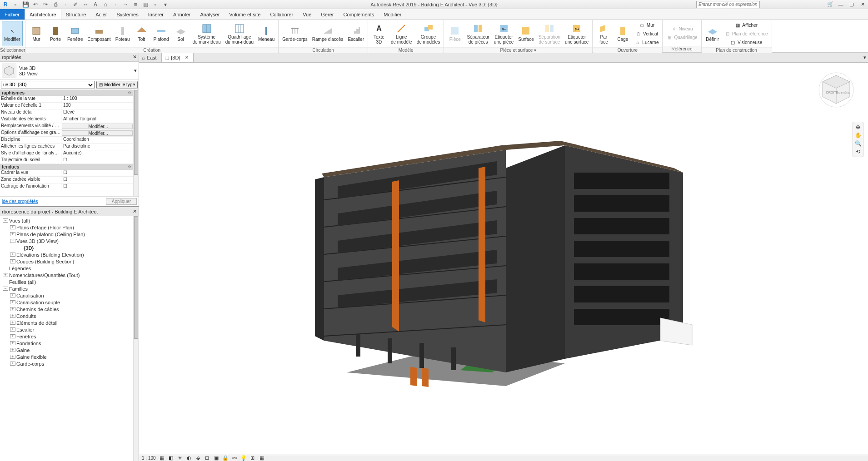  What do you see at coordinates (66, 120) in the screenshot?
I see `property-row: Visibilité des élémentsAfficher l'origin…` at bounding box center [66, 120].